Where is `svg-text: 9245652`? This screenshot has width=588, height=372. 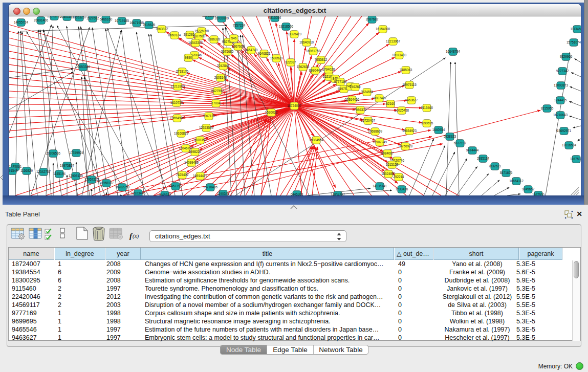 svg-text: 9245652 is located at coordinates (528, 189).